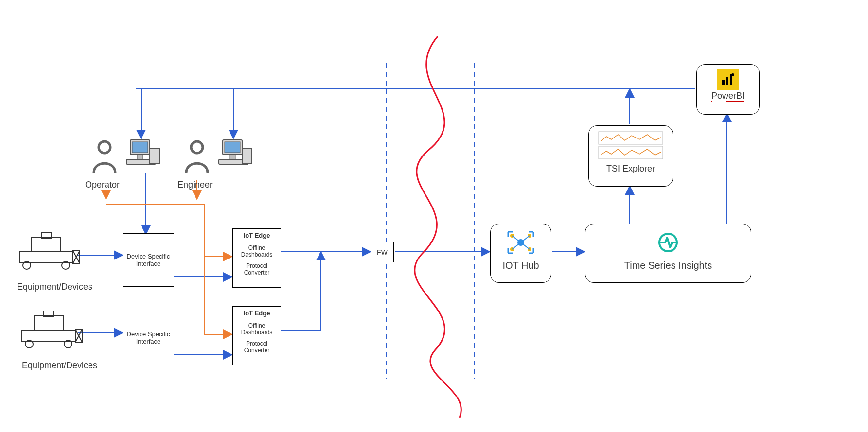 Image resolution: width=868 pixels, height=432 pixels. I want to click on equipment-label-2: Equipment/Devices, so click(59, 365).